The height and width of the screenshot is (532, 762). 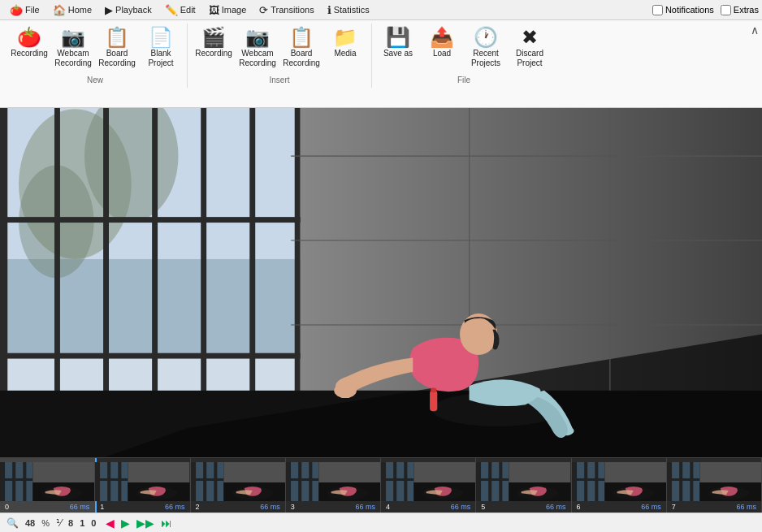 I want to click on insert-board-icon: 📋, so click(x=301, y=37).